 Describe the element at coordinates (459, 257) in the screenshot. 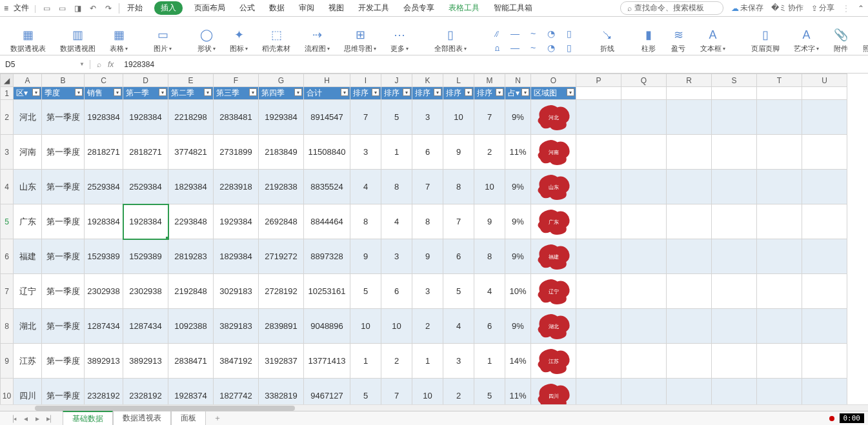

I see `cell-L6: 6` at that location.